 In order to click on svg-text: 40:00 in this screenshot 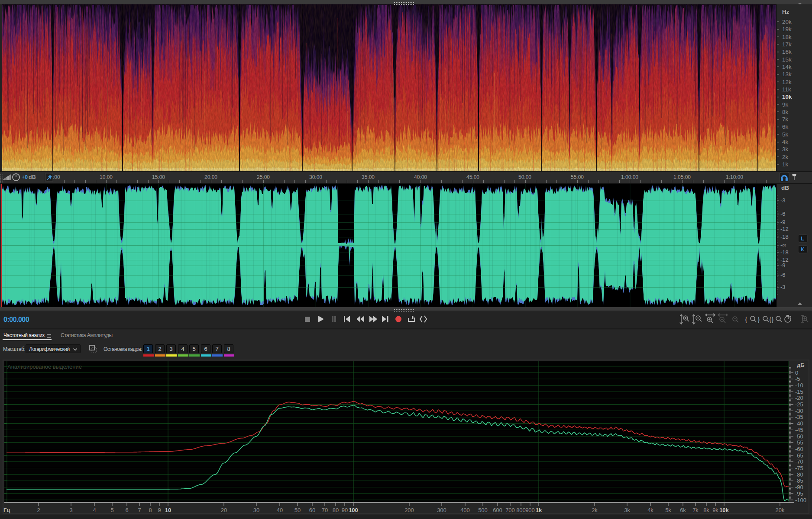, I will do `click(421, 177)`.